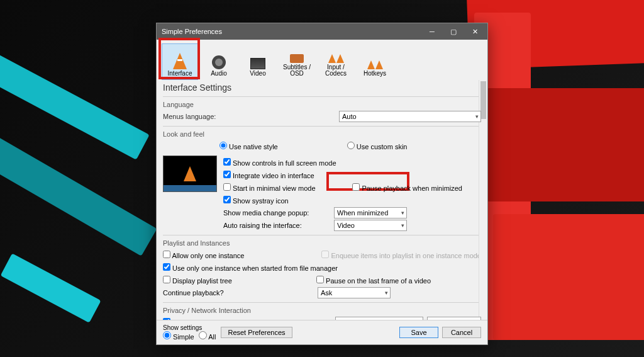  What do you see at coordinates (322, 111) in the screenshot?
I see `group-language: Language Menus language: Auto` at bounding box center [322, 111].